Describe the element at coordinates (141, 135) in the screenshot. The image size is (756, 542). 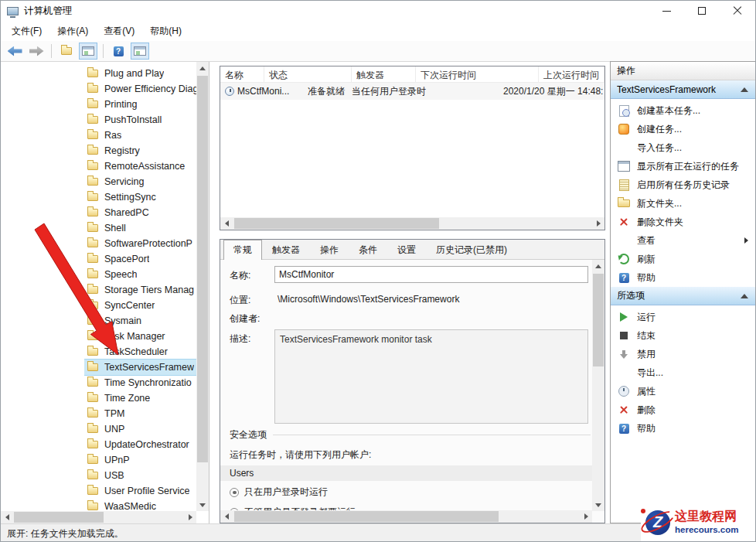
I see `tree-item: Ras` at that location.